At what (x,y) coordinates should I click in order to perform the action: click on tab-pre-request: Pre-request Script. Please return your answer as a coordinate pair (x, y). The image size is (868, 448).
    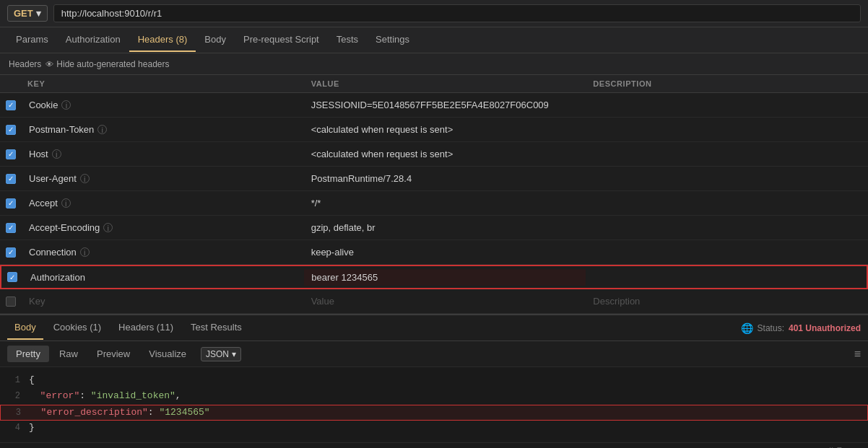
    Looking at the image, I should click on (282, 40).